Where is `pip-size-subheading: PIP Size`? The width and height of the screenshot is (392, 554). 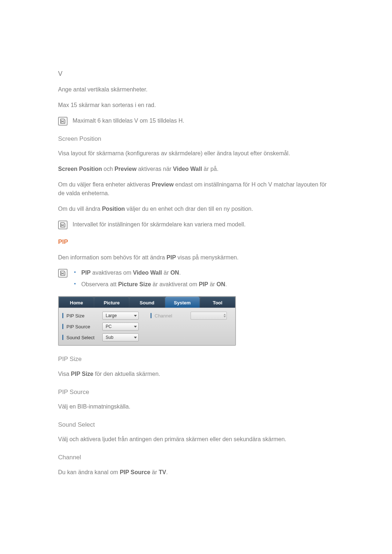
pip-size-subheading: PIP Size is located at coordinates (196, 359).